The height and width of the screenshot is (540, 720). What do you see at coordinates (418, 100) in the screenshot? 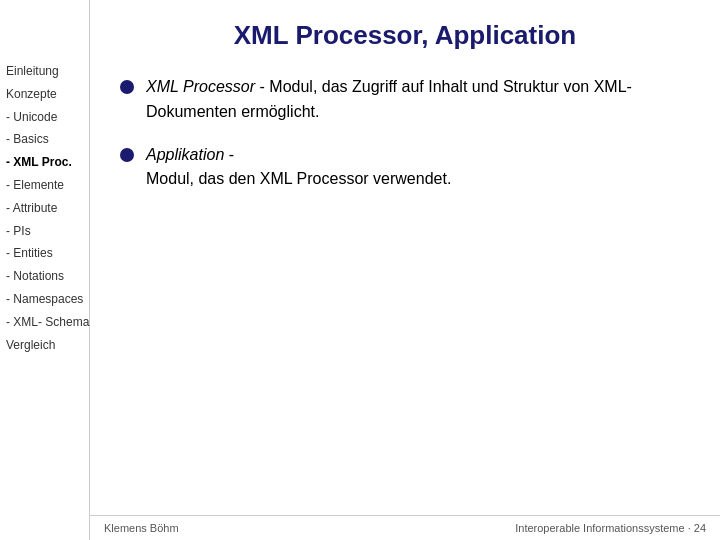
I see `bullet-text-b1: XML Processor - Modul, das Zugriff auf I…` at bounding box center [418, 100].